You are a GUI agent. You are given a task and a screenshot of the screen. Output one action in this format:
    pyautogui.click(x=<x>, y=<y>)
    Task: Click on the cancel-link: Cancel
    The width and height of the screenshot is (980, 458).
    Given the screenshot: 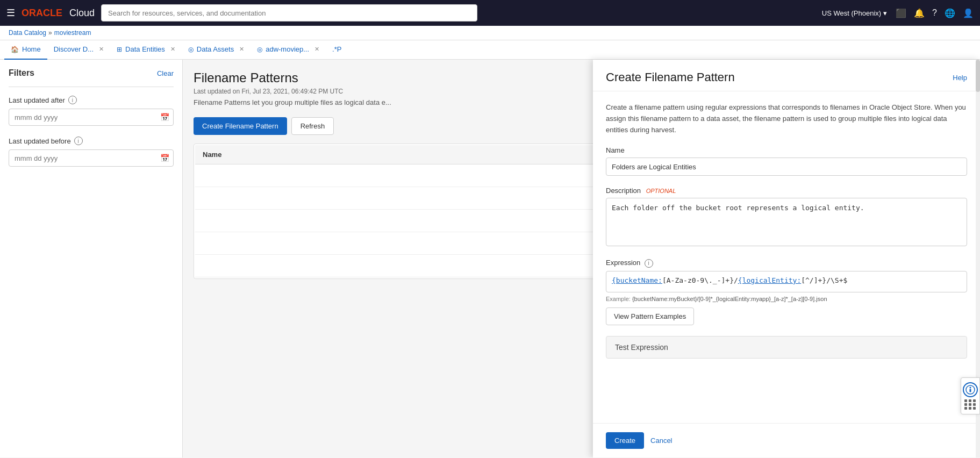 What is the action you would take?
    pyautogui.click(x=661, y=441)
    